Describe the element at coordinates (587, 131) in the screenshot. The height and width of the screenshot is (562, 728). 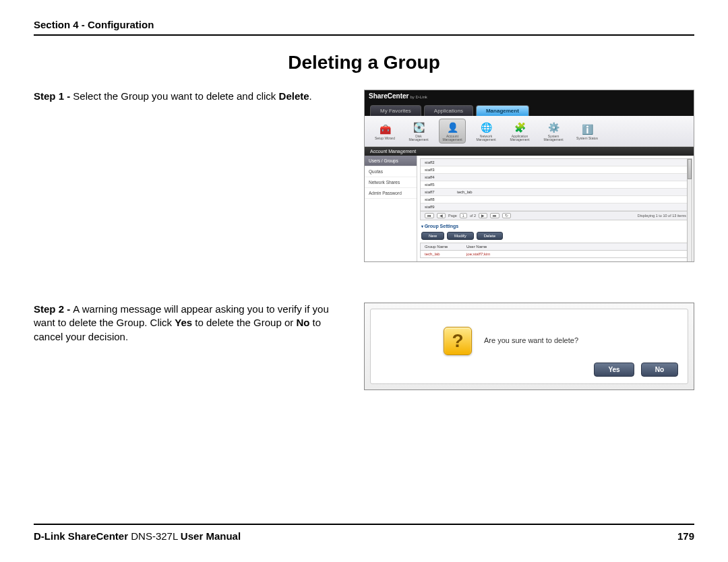
I see `icon-system-status: ℹ️System Status` at that location.